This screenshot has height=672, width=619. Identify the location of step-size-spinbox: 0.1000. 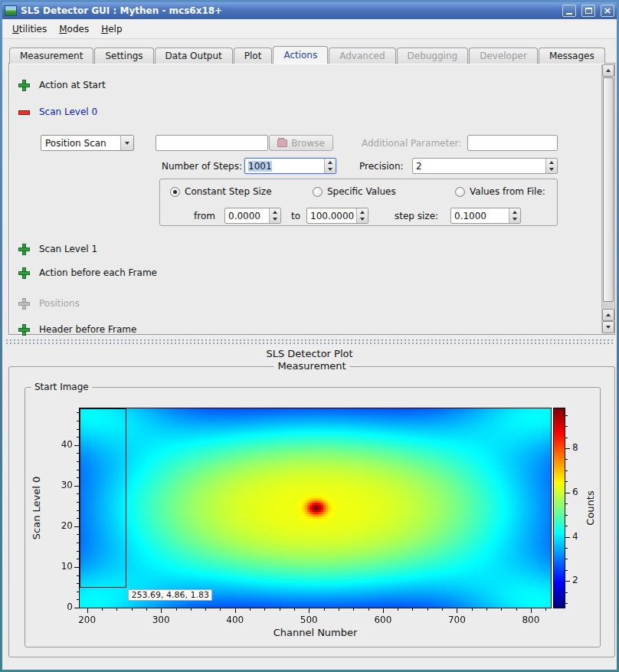
(486, 216).